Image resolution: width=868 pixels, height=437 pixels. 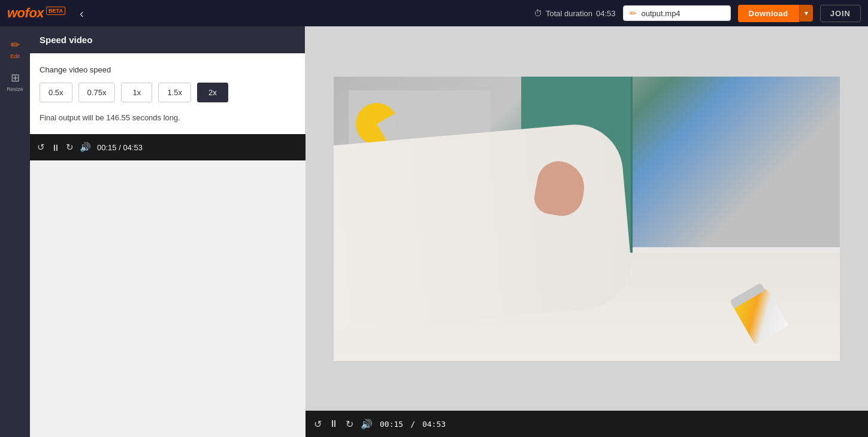 What do you see at coordinates (36, 13) in the screenshot?
I see `logo: wofox BETA` at bounding box center [36, 13].